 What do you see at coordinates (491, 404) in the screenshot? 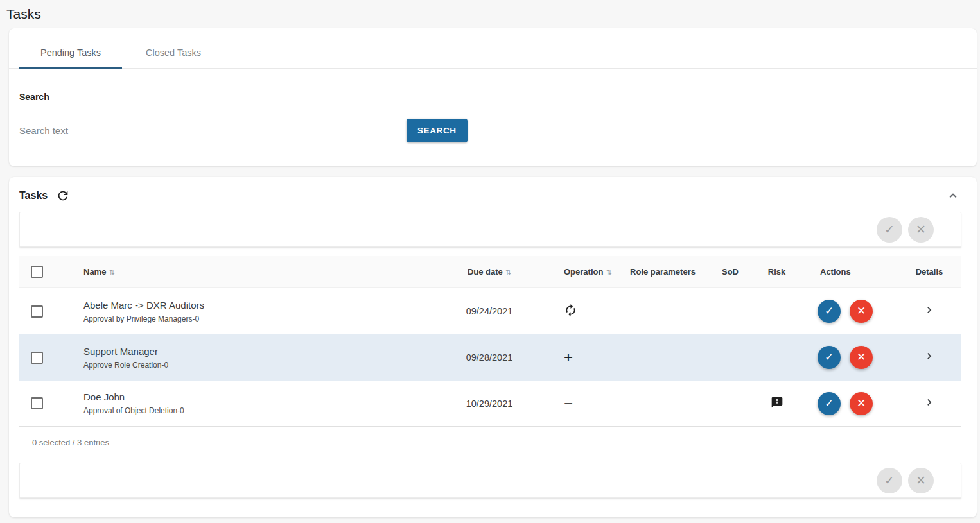
I see `table-row: Doe John Approval of Object Deletion-0 1…` at bounding box center [491, 404].